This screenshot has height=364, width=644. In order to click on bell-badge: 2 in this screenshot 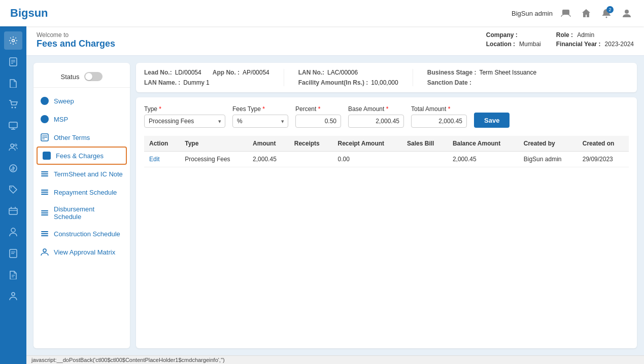, I will do `click(610, 10)`.